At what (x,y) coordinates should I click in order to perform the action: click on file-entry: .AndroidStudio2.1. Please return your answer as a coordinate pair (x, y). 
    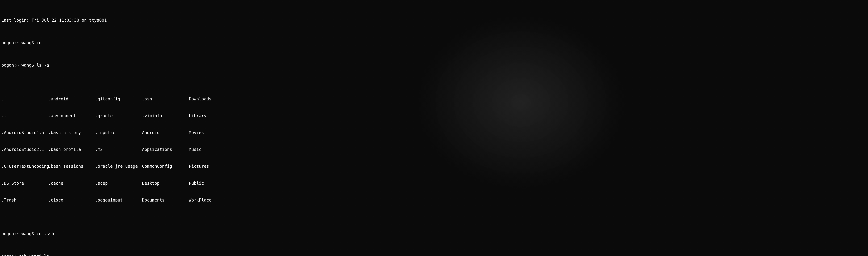
    Looking at the image, I should click on (25, 150).